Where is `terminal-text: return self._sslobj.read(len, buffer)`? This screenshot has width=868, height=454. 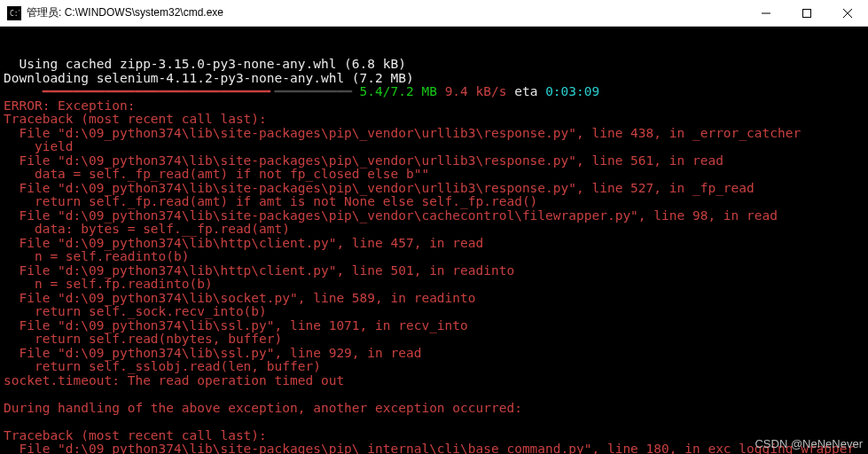
terminal-text: return self._sslobj.read(len, buffer) is located at coordinates (162, 366).